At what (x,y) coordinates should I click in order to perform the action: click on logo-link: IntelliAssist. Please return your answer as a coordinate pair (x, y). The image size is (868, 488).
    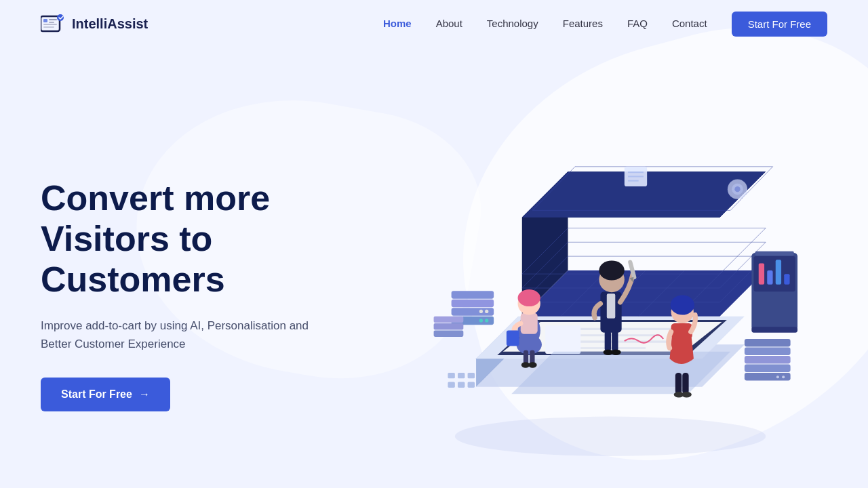
    Looking at the image, I should click on (94, 24).